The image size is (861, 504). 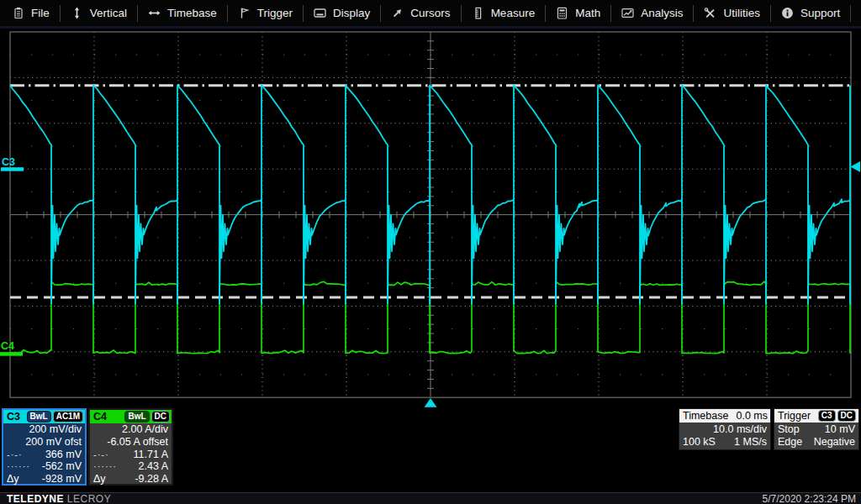 I want to click on timebase-sampling-row: 100 kS1 MS/s, so click(x=725, y=443).